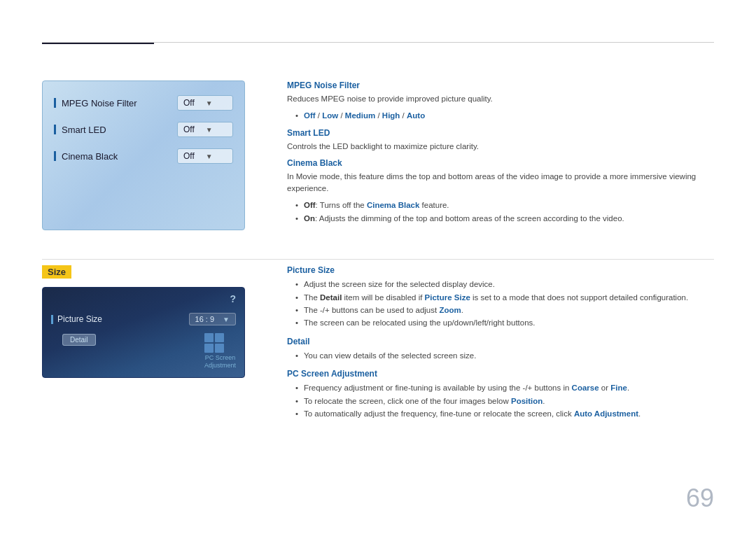 The width and height of the screenshot is (756, 534). Describe the element at coordinates (500, 101) in the screenshot. I see `section-mpeg: MPEG Noise Filter Reduces MPEG noise to …` at that location.